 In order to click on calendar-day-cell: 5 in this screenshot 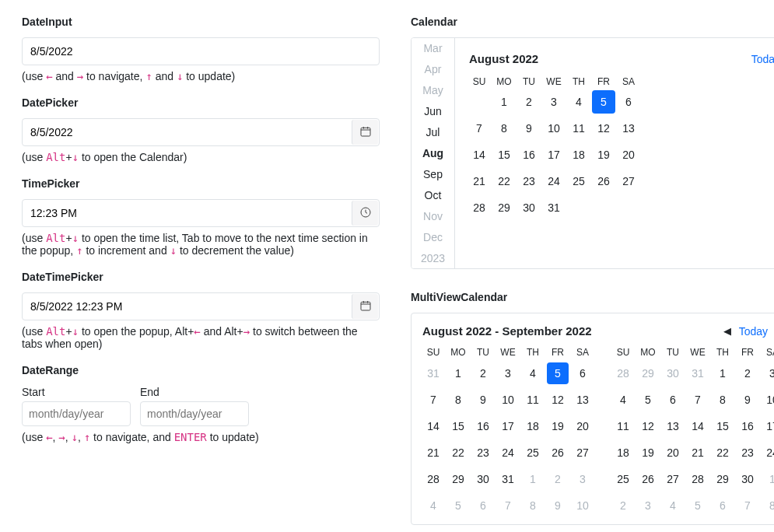, I will do `click(604, 102)`.